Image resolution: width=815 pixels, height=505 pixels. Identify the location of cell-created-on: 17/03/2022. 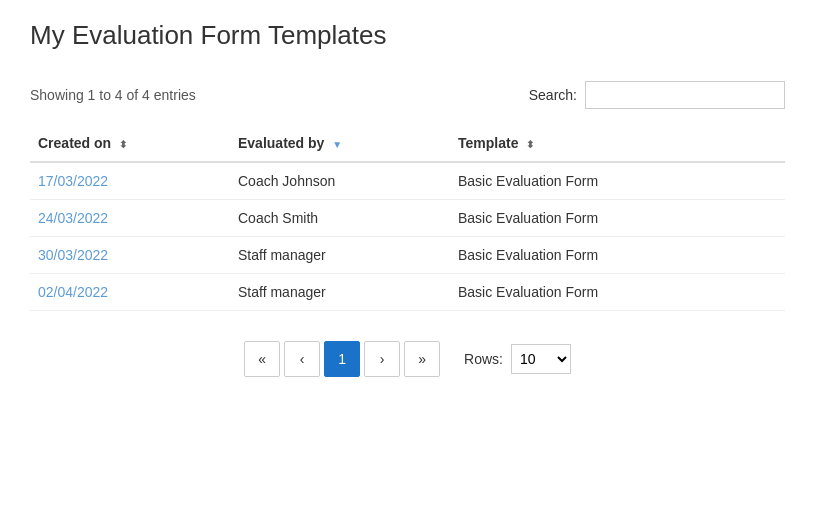
(130, 181).